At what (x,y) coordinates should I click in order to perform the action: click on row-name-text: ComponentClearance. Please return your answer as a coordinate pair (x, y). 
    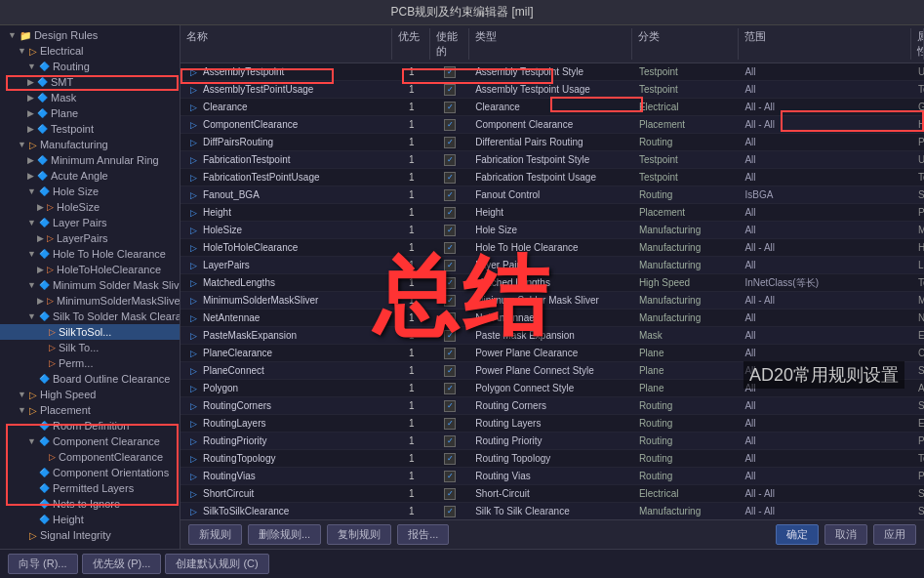
    Looking at the image, I should click on (250, 125).